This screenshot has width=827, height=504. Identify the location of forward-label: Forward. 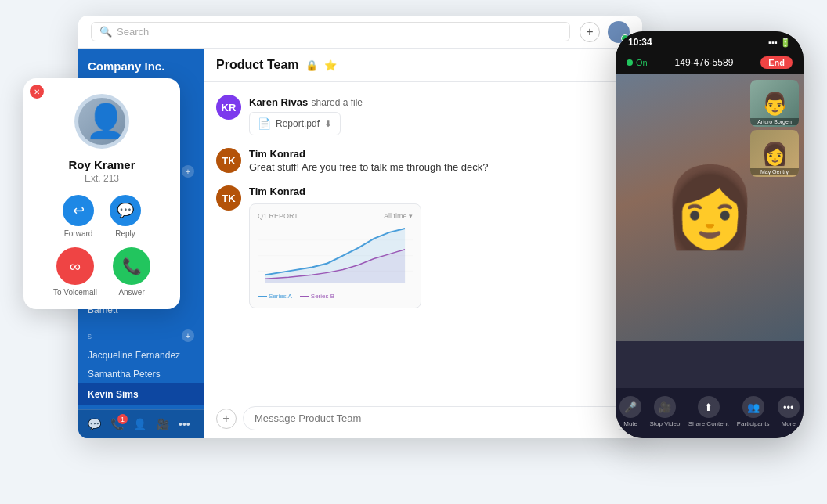
(78, 233).